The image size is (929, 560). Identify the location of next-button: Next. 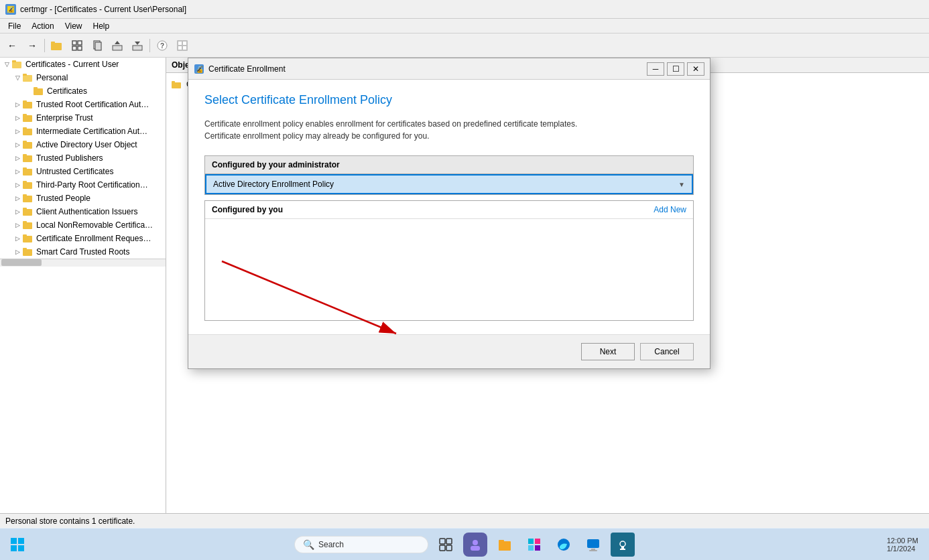
(608, 352).